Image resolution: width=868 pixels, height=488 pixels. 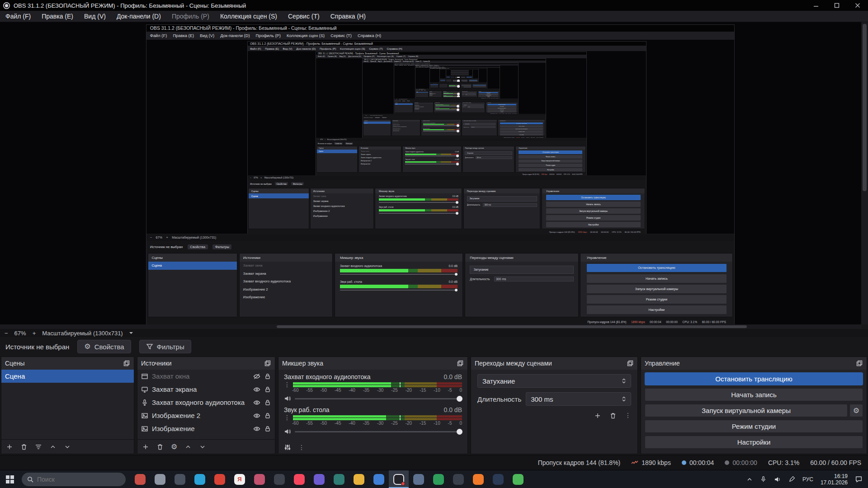 What do you see at coordinates (165, 347) in the screenshot?
I see `filters-button: Фильтры` at bounding box center [165, 347].